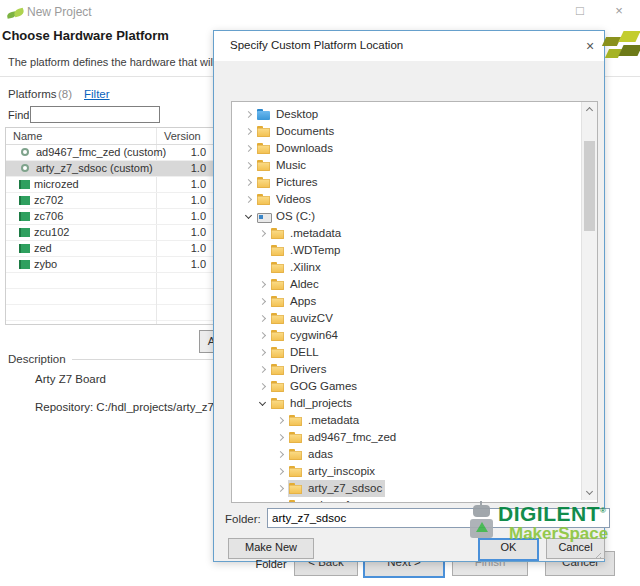 Image resolution: width=640 pixels, height=586 pixels. What do you see at coordinates (406, 500) in the screenshot?
I see `tree-item-axi-perf-mon: axi_perf_mon` at bounding box center [406, 500].